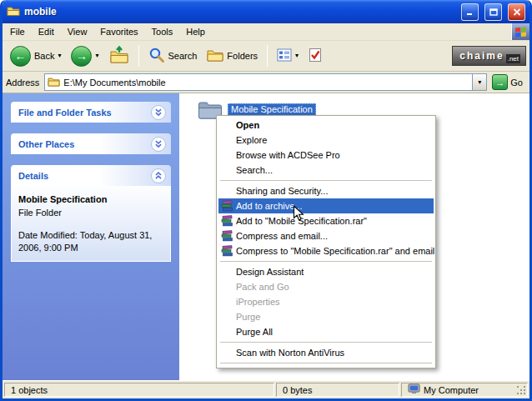 The image size is (532, 401). I want to click on folders-button: Folders, so click(232, 57).